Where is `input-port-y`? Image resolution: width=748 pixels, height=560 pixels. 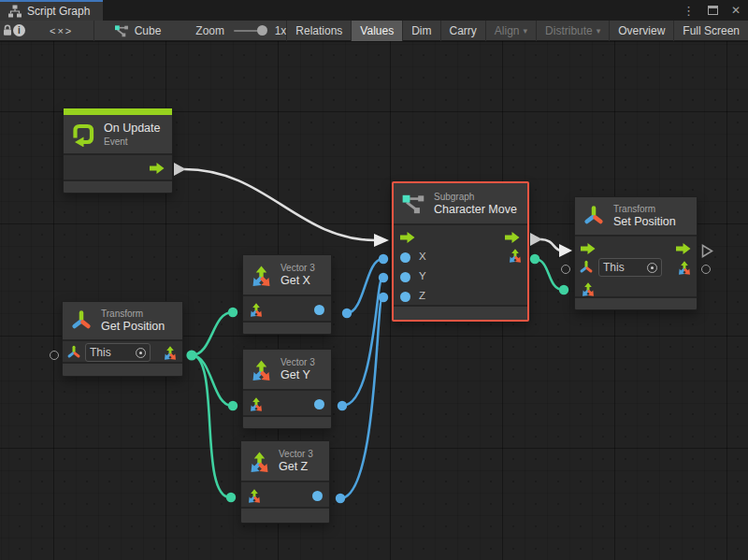 input-port-y is located at coordinates (406, 277).